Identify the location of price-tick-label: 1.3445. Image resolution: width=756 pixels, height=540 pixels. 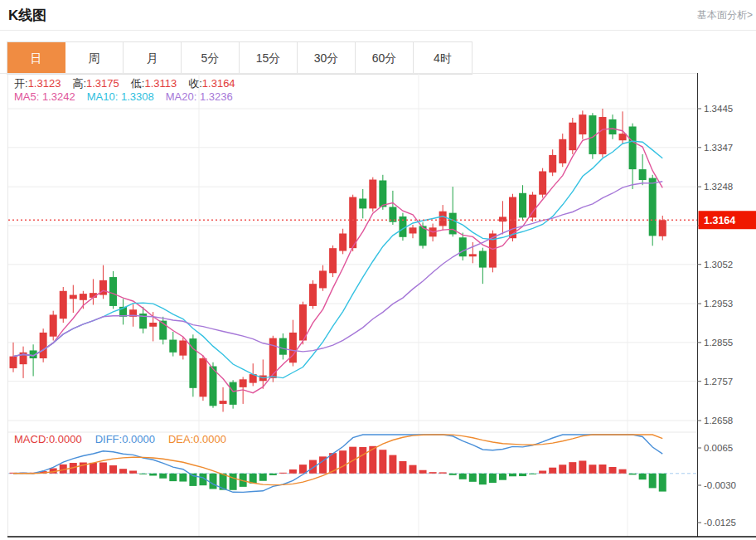
(718, 109).